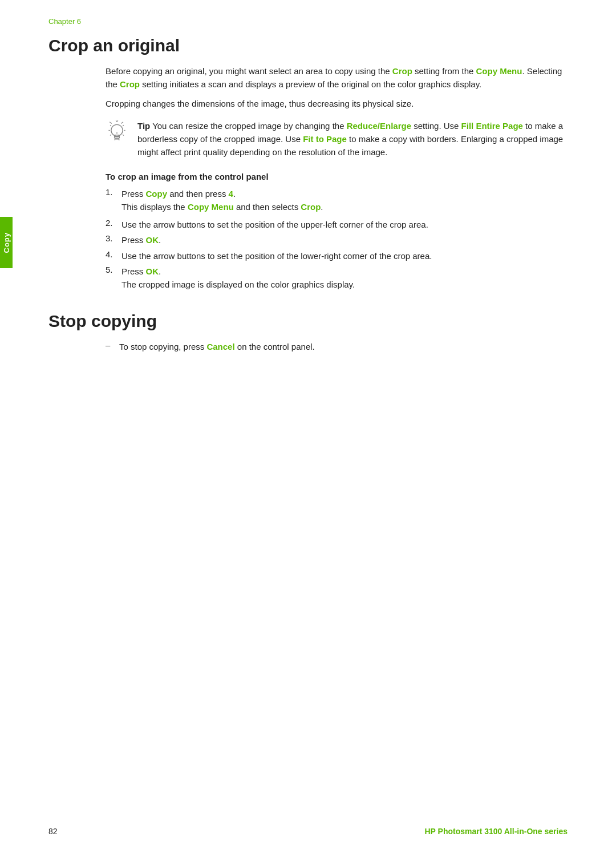 Image resolution: width=616 pixels, height=853 pixels. I want to click on tip-fill-entire: Fill Entire Page, so click(492, 126).